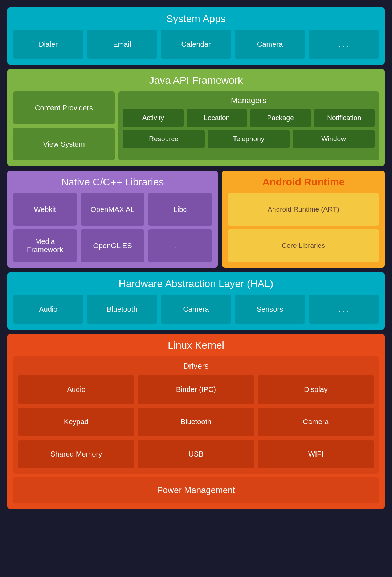  What do you see at coordinates (303, 209) in the screenshot?
I see `list-item: Android Runtime (ART)` at bounding box center [303, 209].